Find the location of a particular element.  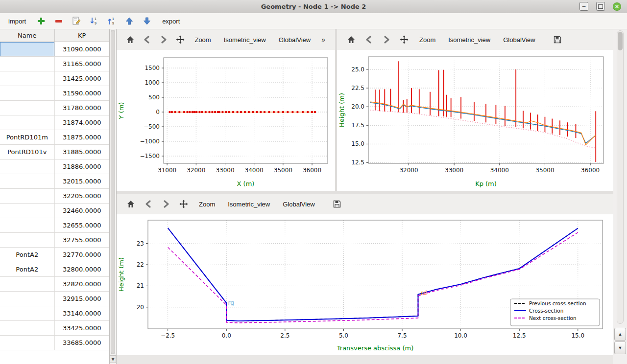

minimize-button: – is located at coordinates (584, 6).